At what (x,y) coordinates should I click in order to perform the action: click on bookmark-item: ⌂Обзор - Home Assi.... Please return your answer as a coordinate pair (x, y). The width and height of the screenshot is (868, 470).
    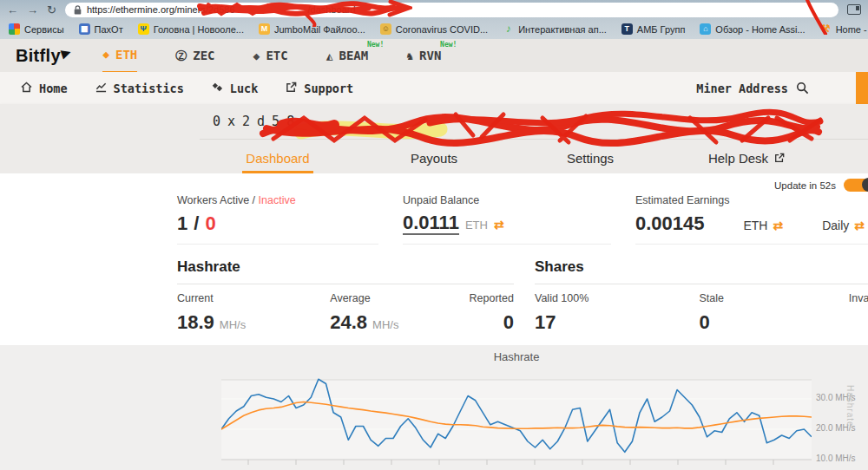
    Looking at the image, I should click on (752, 29).